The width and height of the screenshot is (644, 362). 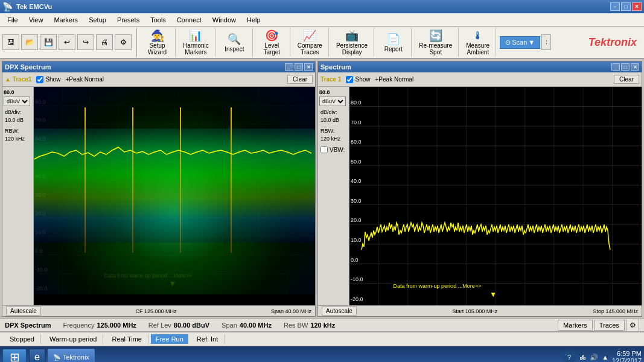 What do you see at coordinates (356, 122) in the screenshot?
I see `svg-text: 70.0` at bounding box center [356, 122].